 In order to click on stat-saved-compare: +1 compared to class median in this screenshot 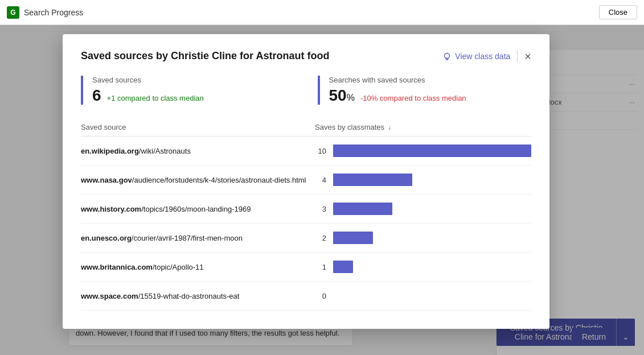, I will do `click(155, 98)`.